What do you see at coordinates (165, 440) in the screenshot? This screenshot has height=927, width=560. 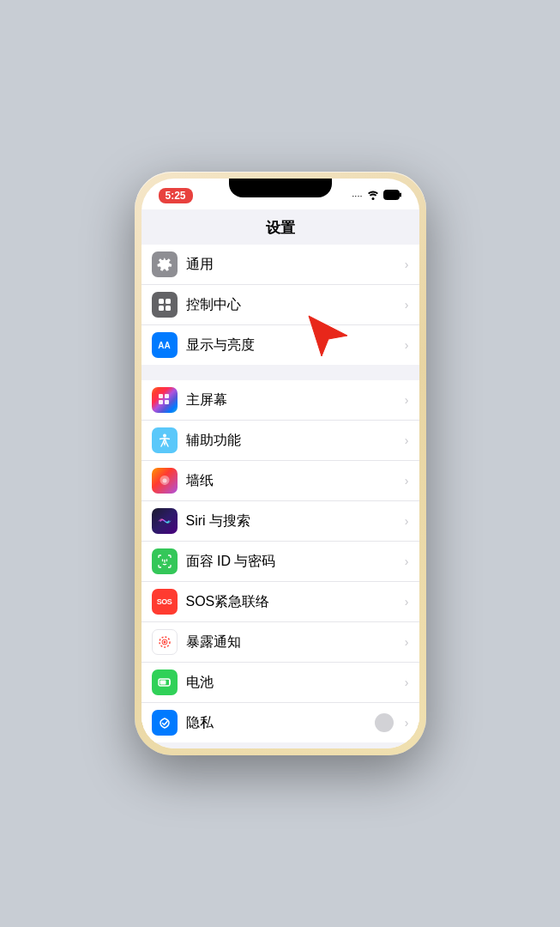 I see `accessibility-icon` at bounding box center [165, 440].